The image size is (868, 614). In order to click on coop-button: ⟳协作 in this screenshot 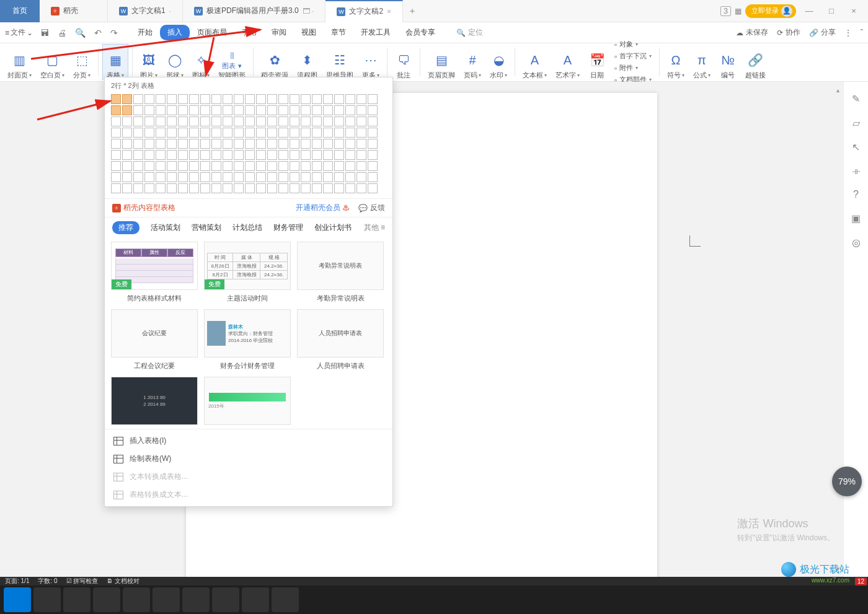, I will do `click(789, 32)`.